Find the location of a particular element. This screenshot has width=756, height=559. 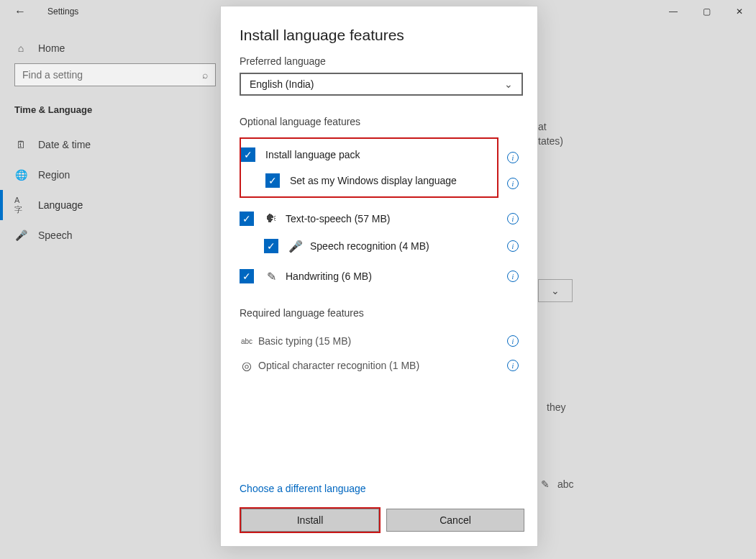

feature-label: Text-to-speech (57 MB) is located at coordinates (402, 219).